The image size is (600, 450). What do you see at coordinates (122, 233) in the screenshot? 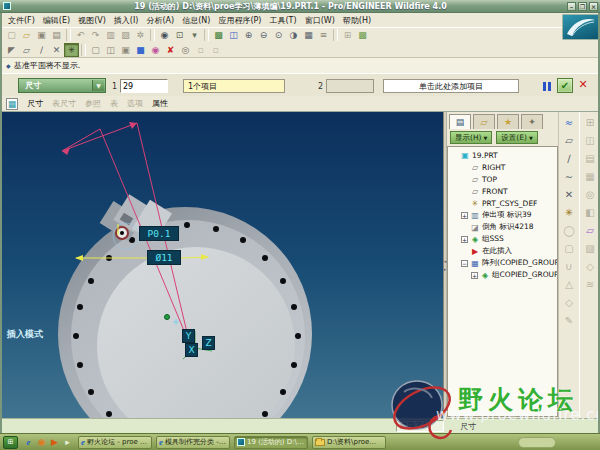
I see `selected-hole` at bounding box center [122, 233].